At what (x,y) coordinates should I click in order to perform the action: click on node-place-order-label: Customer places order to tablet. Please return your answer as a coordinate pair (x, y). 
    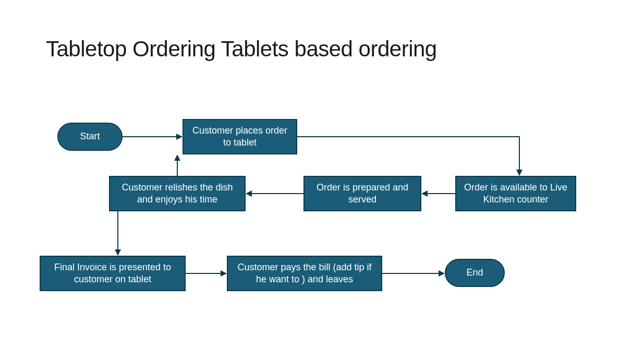
    Looking at the image, I should click on (240, 137).